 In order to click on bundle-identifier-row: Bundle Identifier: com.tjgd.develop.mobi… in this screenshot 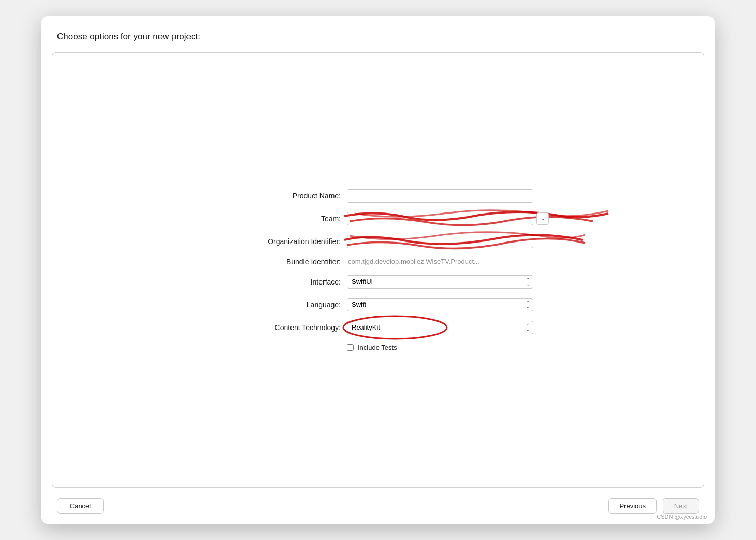, I will do `click(378, 262)`.